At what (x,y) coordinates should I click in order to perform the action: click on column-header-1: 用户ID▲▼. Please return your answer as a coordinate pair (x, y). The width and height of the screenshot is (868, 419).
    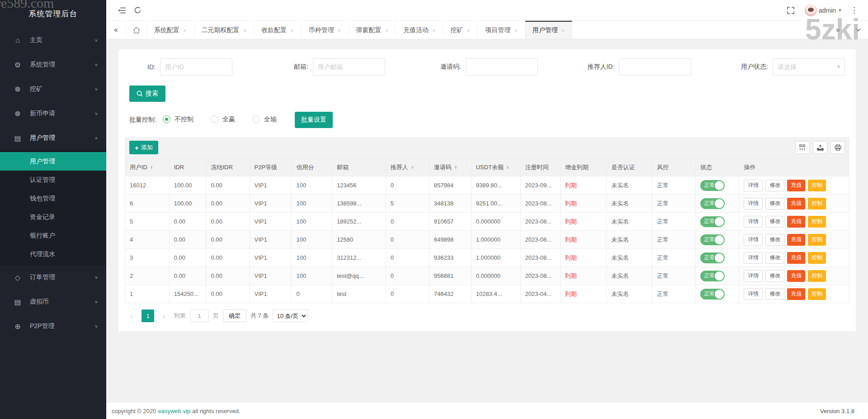
    Looking at the image, I should click on (147, 167).